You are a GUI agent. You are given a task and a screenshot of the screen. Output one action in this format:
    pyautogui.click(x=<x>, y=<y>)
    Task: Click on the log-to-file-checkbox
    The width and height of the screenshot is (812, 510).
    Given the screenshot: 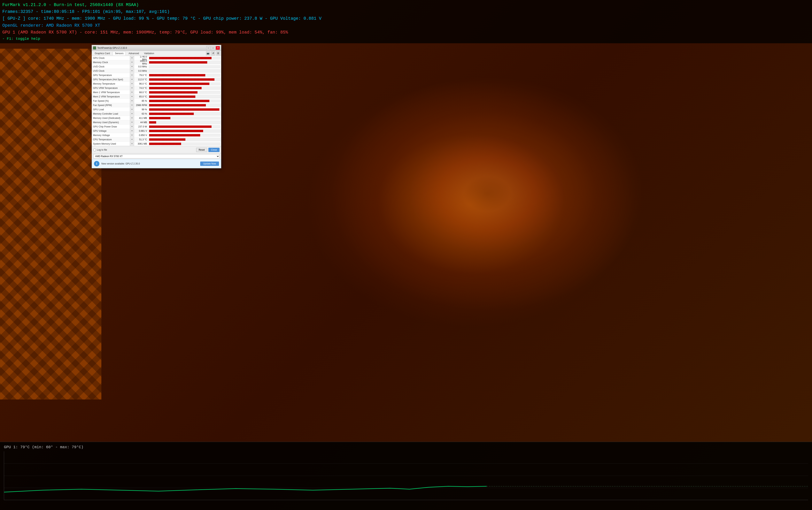 What is the action you would take?
    pyautogui.click(x=94, y=150)
    